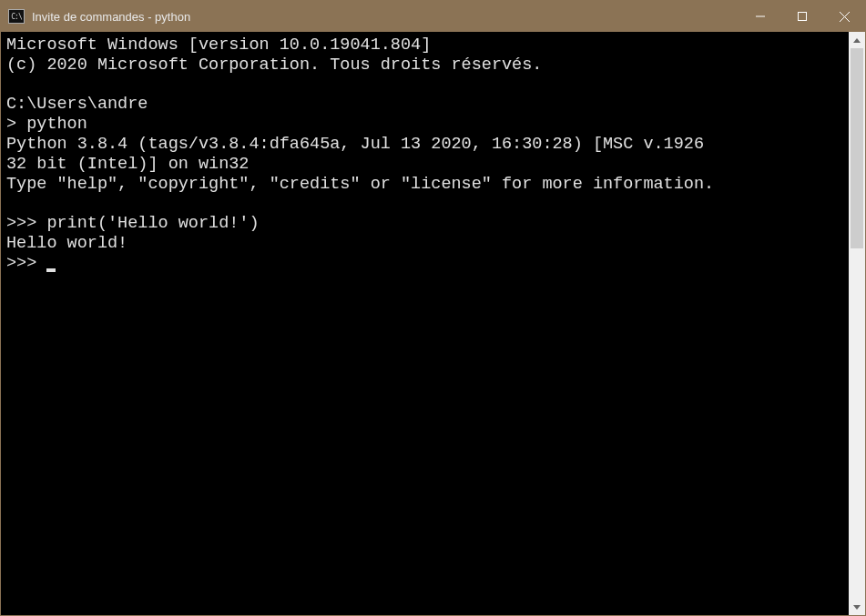 This screenshot has height=616, width=866. Describe the element at coordinates (802, 16) in the screenshot. I see `window-controls` at that location.